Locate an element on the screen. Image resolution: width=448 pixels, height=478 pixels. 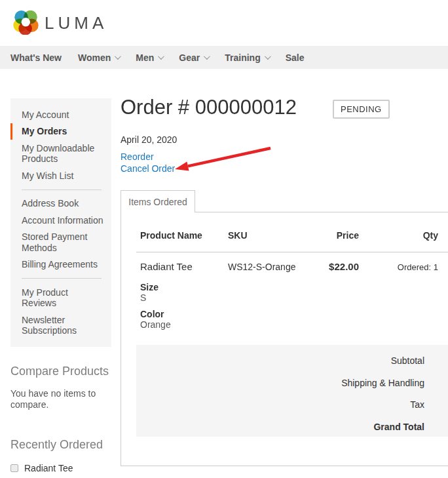
logo-wordmark: LUMA is located at coordinates (76, 24).